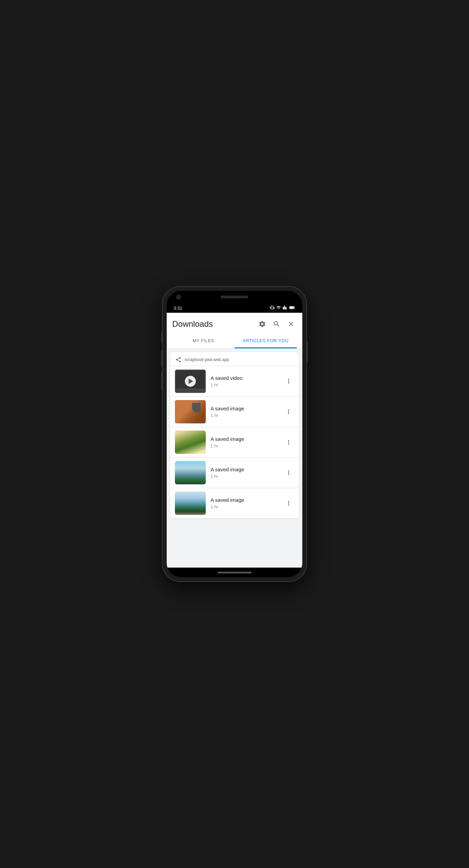 This screenshot has height=868, width=469. Describe the element at coordinates (190, 381) in the screenshot. I see `video-thumb` at that location.